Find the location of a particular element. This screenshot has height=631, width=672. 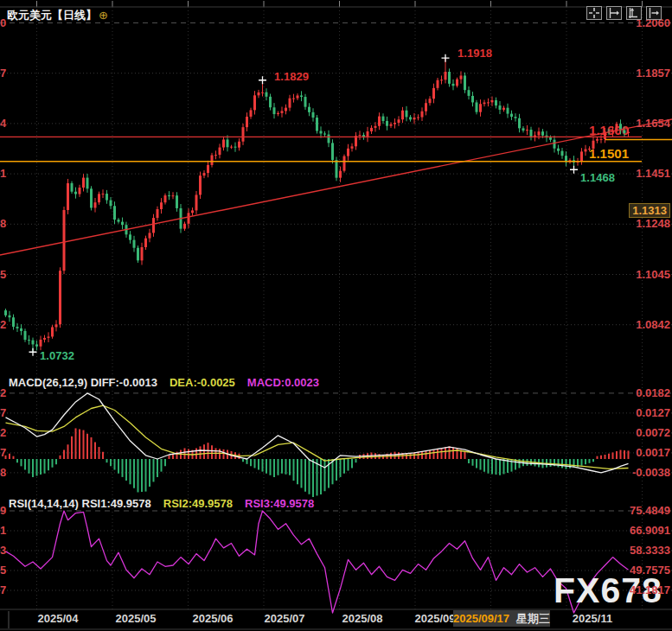

macd-axis-label: 0.0072 is located at coordinates (653, 433).